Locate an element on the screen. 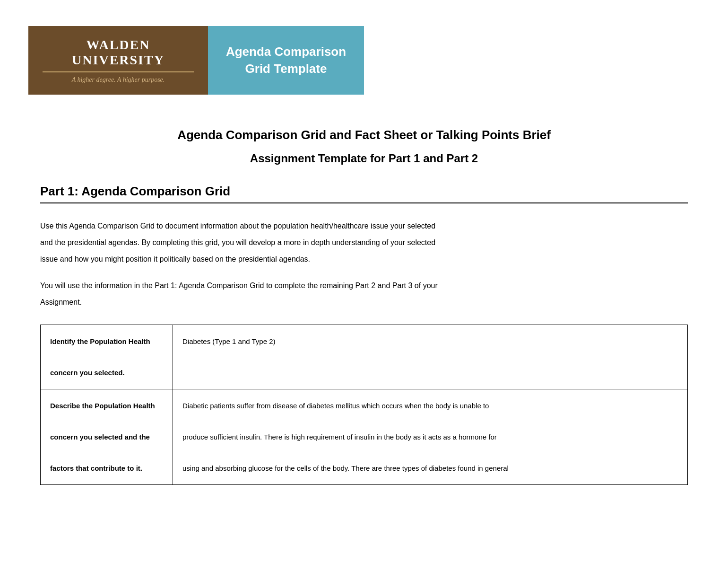 This screenshot has width=728, height=563. page-header: WALDEN UNIVERSITY A higher degree. A hig… is located at coordinates (364, 61).